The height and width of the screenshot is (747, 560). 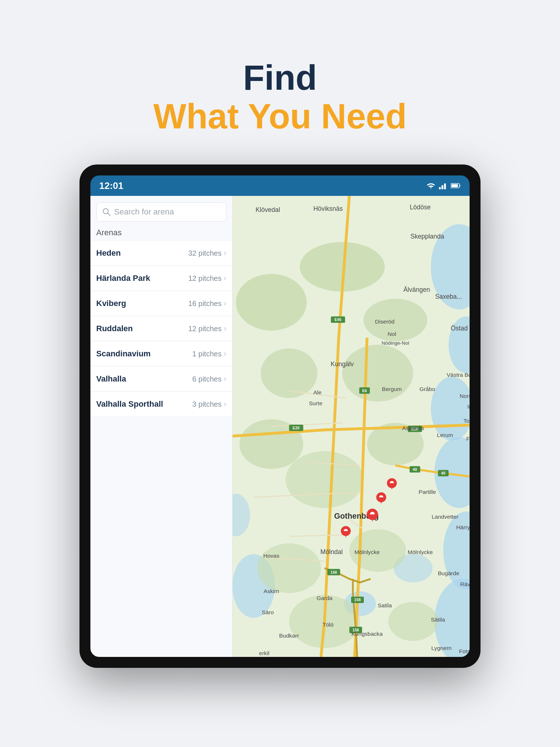 What do you see at coordinates (427, 236) in the screenshot?
I see `svg-text: Skepplanda` at bounding box center [427, 236].